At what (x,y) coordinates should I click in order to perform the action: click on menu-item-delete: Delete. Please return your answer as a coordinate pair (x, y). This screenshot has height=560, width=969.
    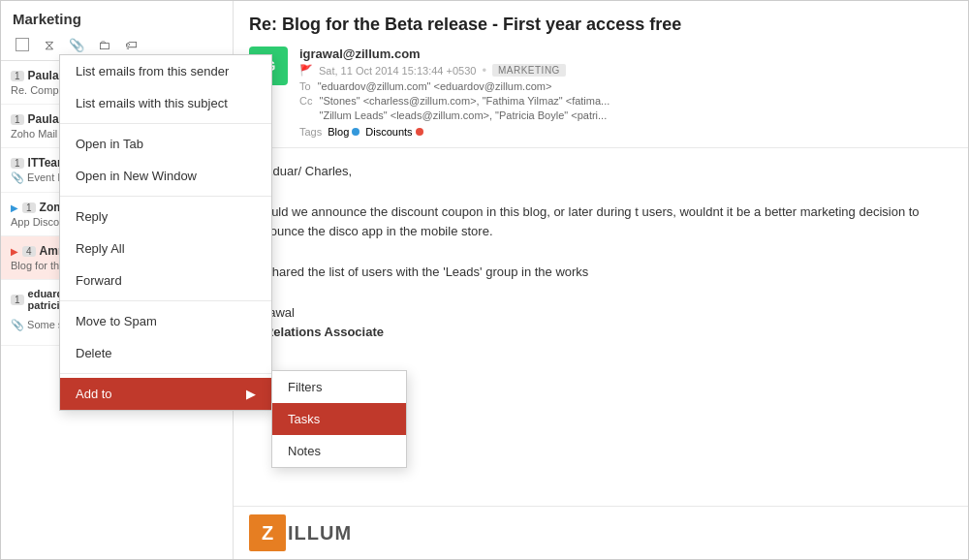
    Looking at the image, I should click on (166, 353).